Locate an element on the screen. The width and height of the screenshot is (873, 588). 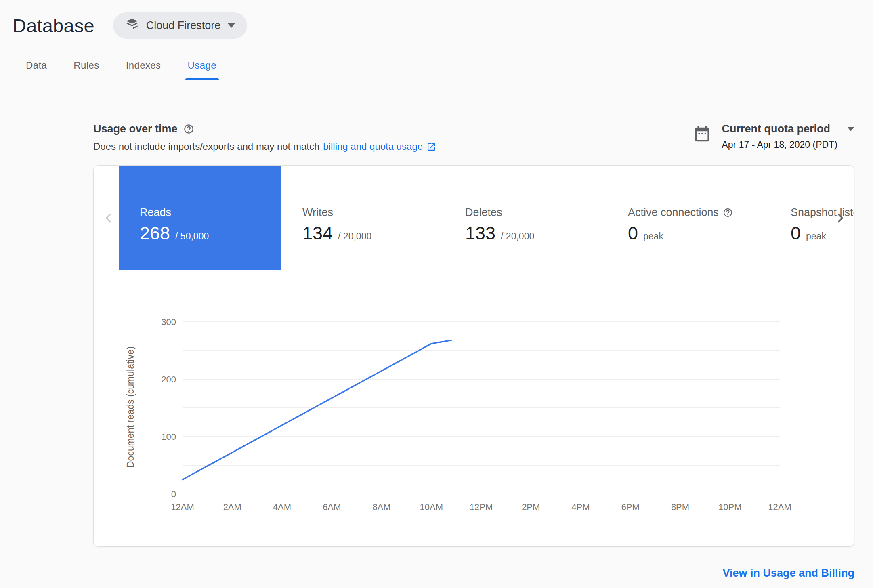
metric-value: 268 is located at coordinates (155, 233).